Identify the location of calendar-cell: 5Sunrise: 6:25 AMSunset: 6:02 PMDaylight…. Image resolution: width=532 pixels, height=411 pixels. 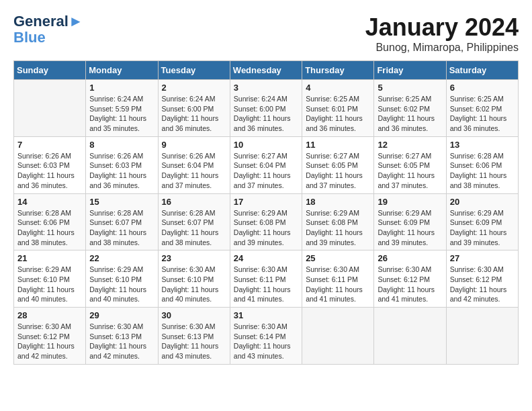
(410, 109).